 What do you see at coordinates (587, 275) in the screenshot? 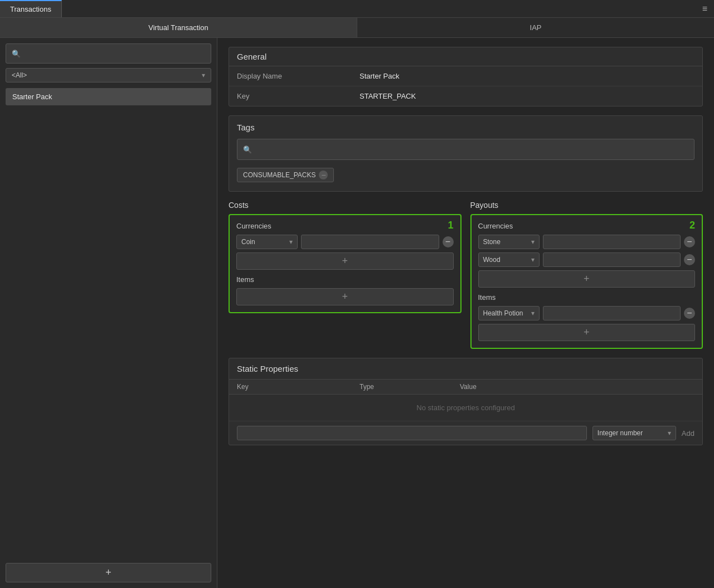
I see `payouts-block: Payouts 2 Currencies Stone ▾` at bounding box center [587, 275].